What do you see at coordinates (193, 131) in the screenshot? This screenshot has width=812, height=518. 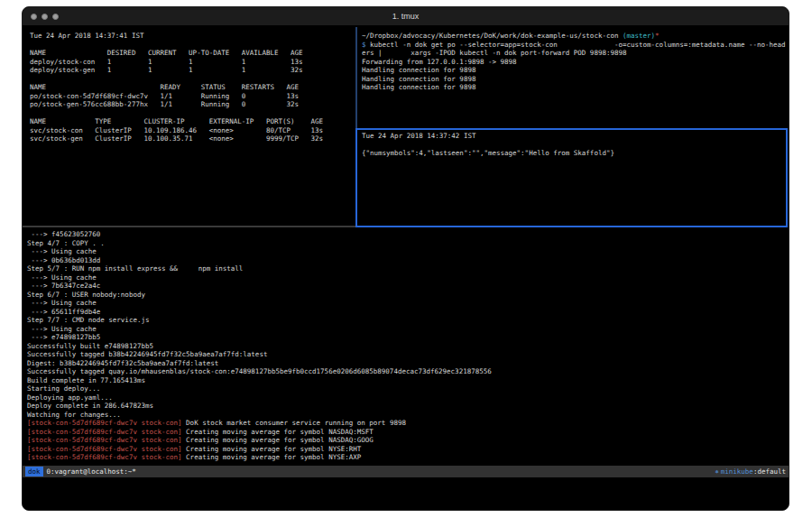 I see `terminal-line: svc/stock-con ClusterIP 10.109.186.46 <n…` at bounding box center [193, 131].